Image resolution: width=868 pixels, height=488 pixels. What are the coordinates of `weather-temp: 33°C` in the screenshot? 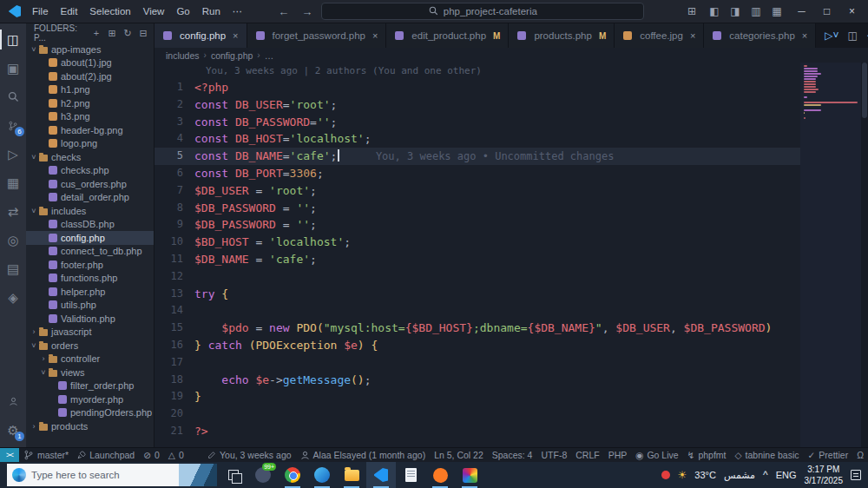 It's located at (705, 475).